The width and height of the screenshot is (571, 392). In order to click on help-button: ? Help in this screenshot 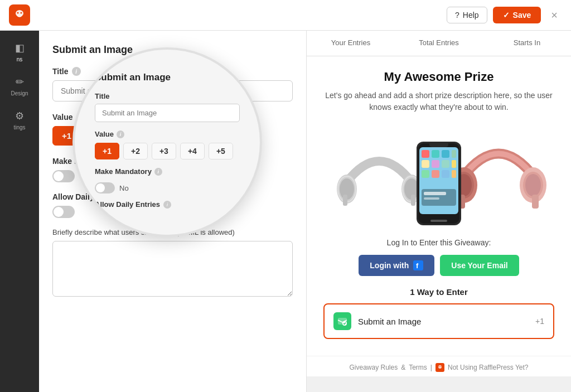, I will do `click(467, 15)`.